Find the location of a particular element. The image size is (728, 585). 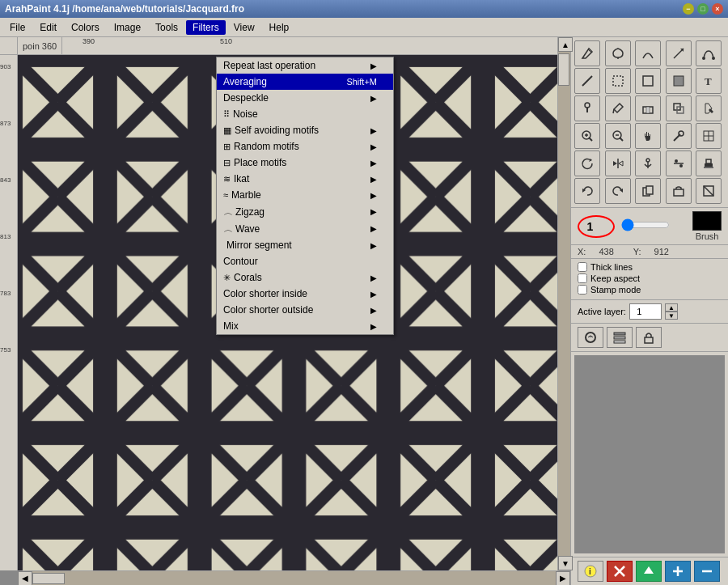

menu-mirror-label: Mirror segment is located at coordinates (259, 245).